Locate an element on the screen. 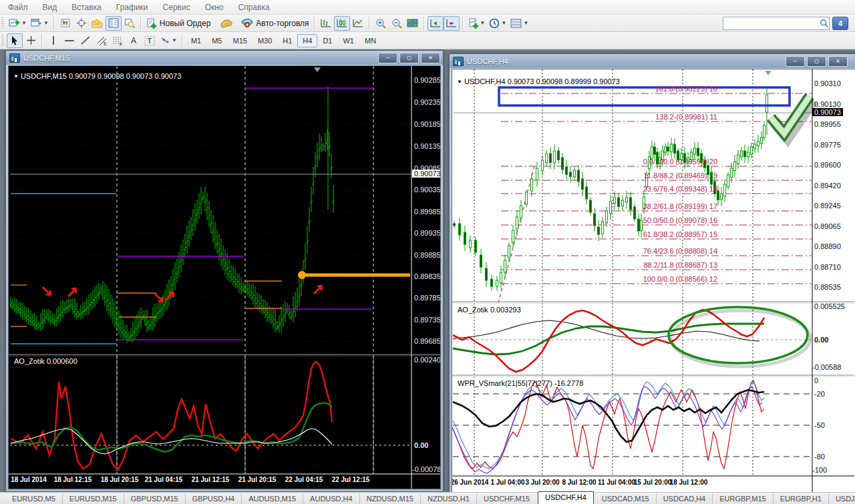  auto-trading-button: Авто-торговля is located at coordinates (275, 23).